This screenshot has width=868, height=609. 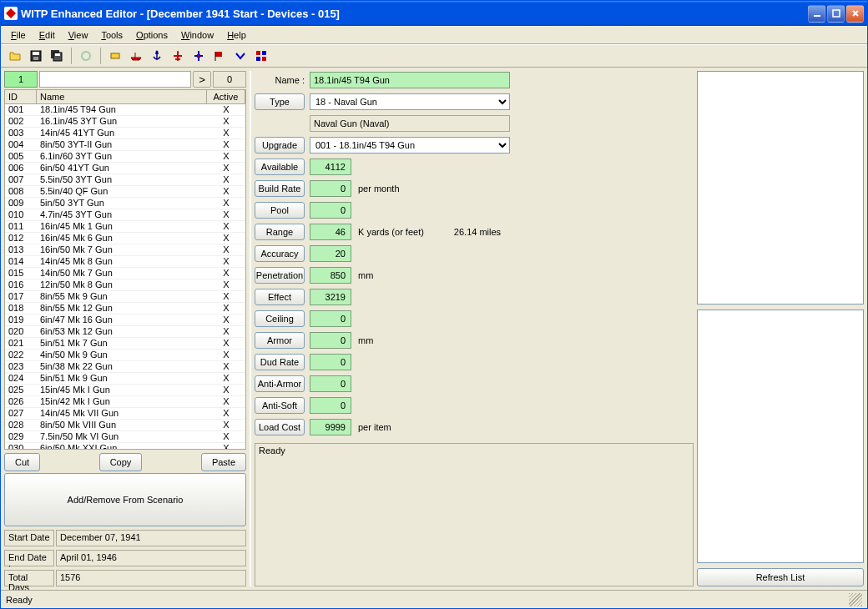 I want to click on name-value: 18.1in/45 T94 Gun, so click(x=410, y=80).